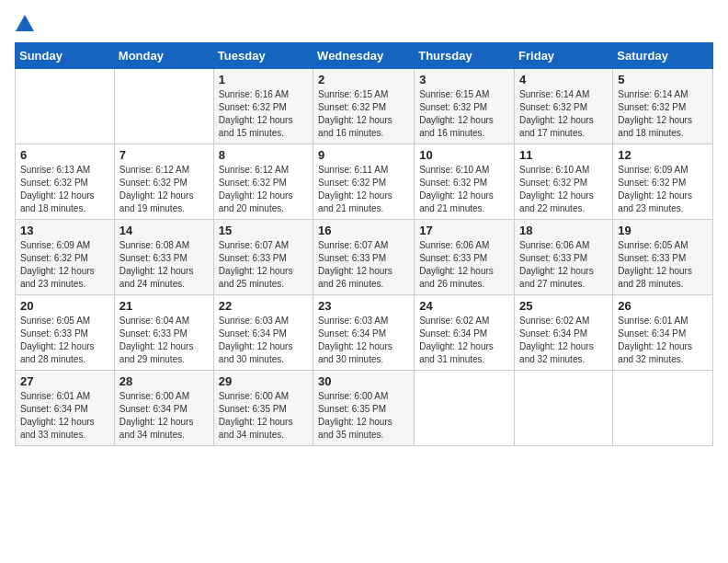  What do you see at coordinates (263, 155) in the screenshot?
I see `day-number: 8` at bounding box center [263, 155].